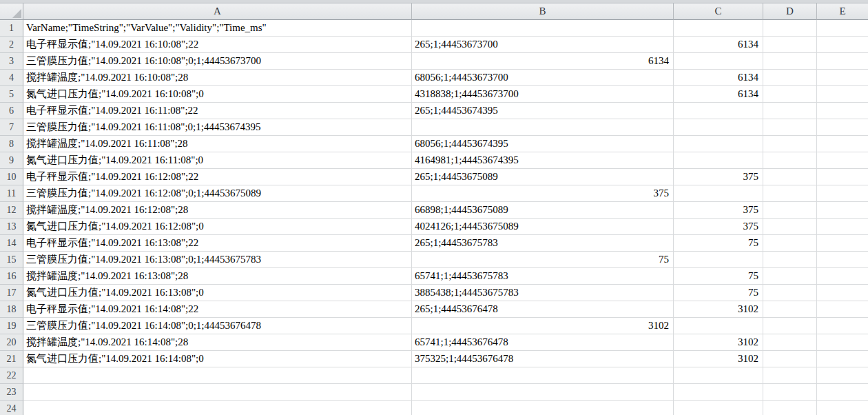  What do you see at coordinates (843, 161) in the screenshot?
I see `cell-E9` at bounding box center [843, 161].